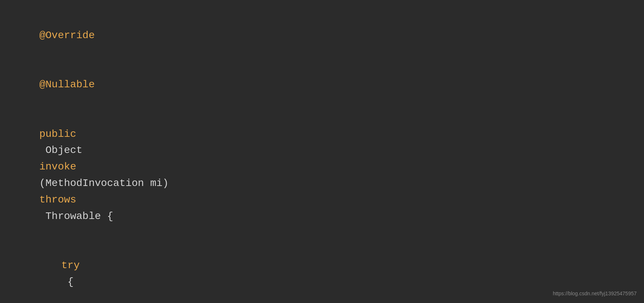  What do you see at coordinates (76, 216) in the screenshot?
I see `throws-type: Throwable {` at bounding box center [76, 216].